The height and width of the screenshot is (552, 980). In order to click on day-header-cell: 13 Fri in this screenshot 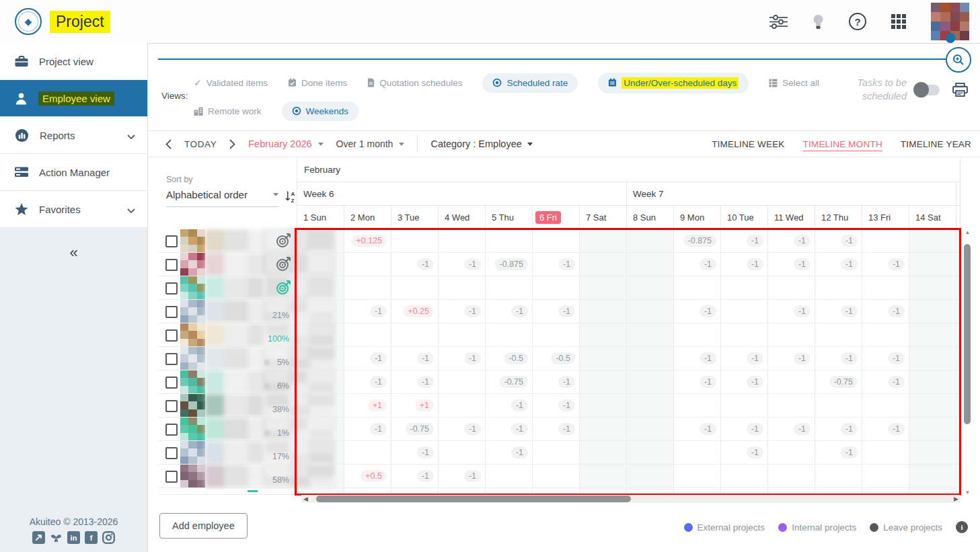, I will do `click(886, 217)`.